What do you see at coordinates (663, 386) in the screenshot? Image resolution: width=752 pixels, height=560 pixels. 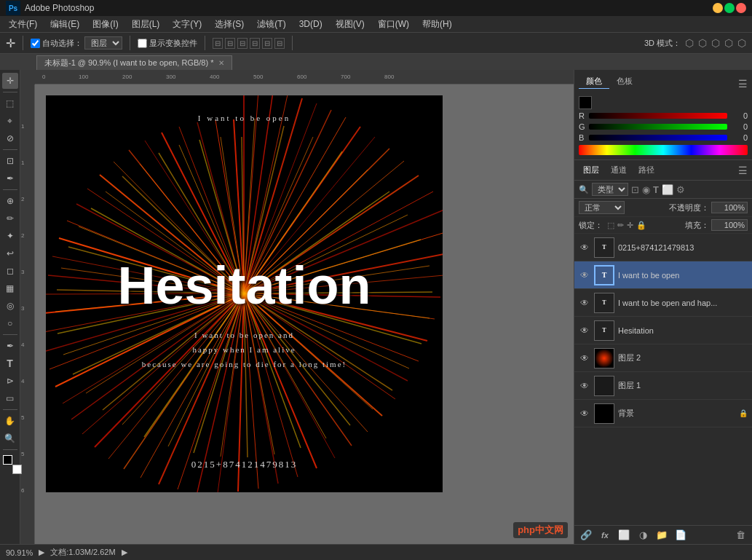 I see `layer-item: 👁 图层 1` at bounding box center [663, 386].